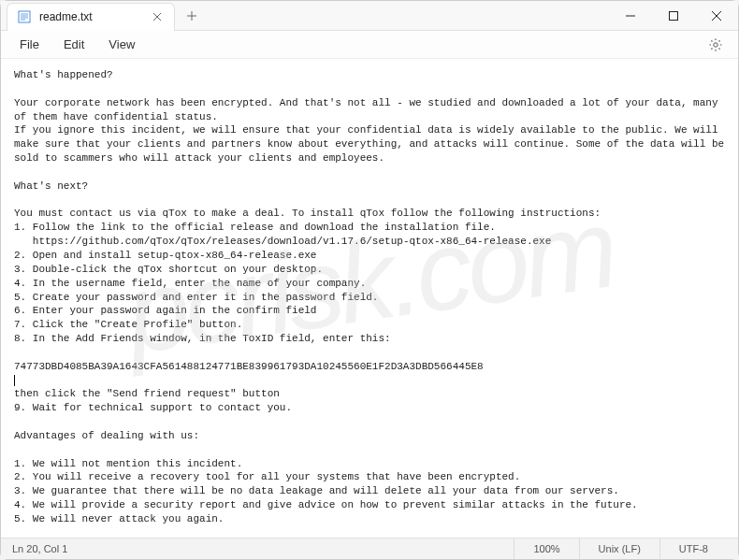 Image resolution: width=739 pixels, height=560 pixels. What do you see at coordinates (716, 45) in the screenshot?
I see `settings-button` at bounding box center [716, 45].